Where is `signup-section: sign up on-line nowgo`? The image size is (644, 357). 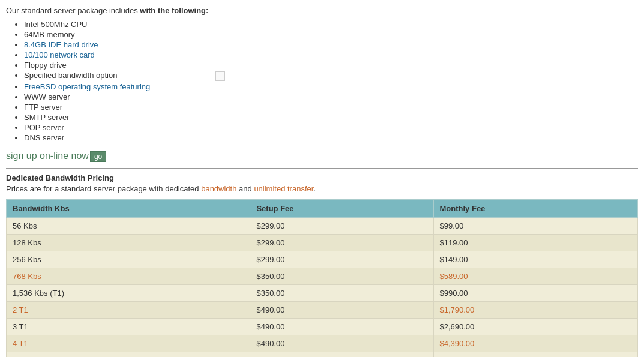
signup-section: sign up on-line nowgo is located at coordinates (322, 156).